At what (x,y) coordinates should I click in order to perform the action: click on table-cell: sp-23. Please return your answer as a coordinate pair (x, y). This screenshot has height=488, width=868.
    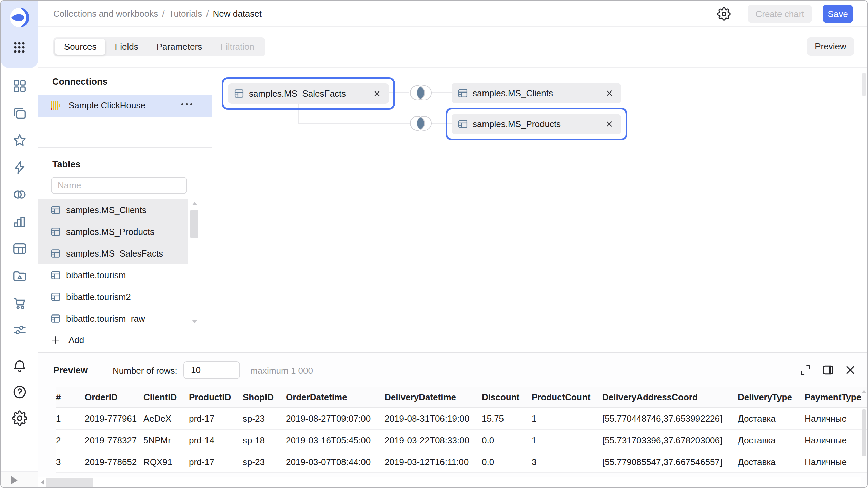
    Looking at the image, I should click on (264, 462).